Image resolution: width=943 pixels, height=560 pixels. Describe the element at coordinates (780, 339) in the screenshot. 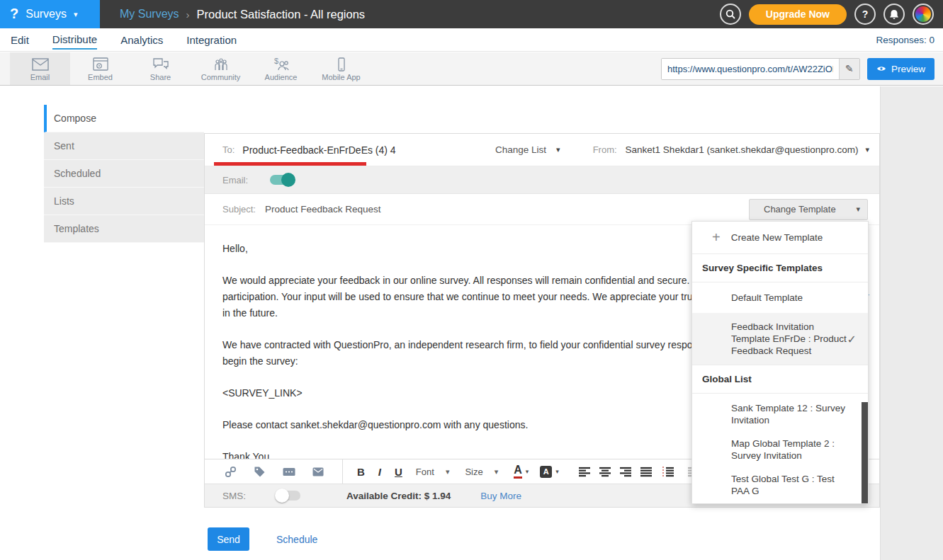

I see `template-item-feedback-invitation: Feedback Invitation Template EnFrDe : Pr…` at that location.